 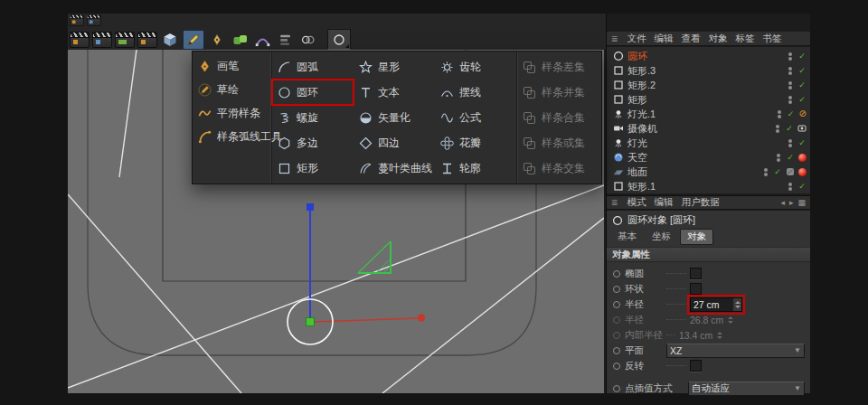 I want to click on interpolation-dropdown: 自动适应 ▼, so click(x=747, y=389).